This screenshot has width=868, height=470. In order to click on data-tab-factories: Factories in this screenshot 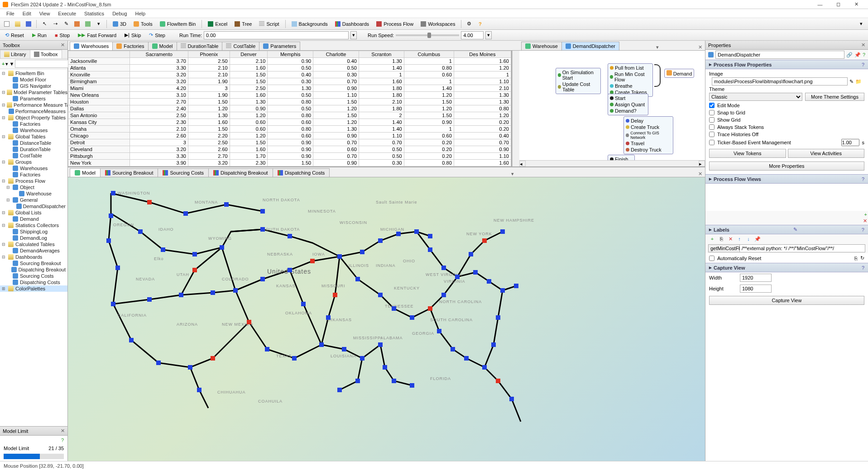, I will do `click(130, 46)`.